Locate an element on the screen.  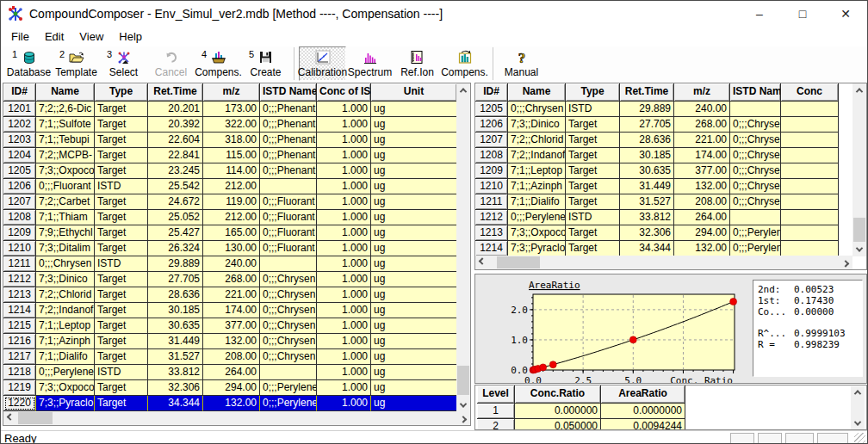
row-id-cell: 1215 is located at coordinates (20, 326).